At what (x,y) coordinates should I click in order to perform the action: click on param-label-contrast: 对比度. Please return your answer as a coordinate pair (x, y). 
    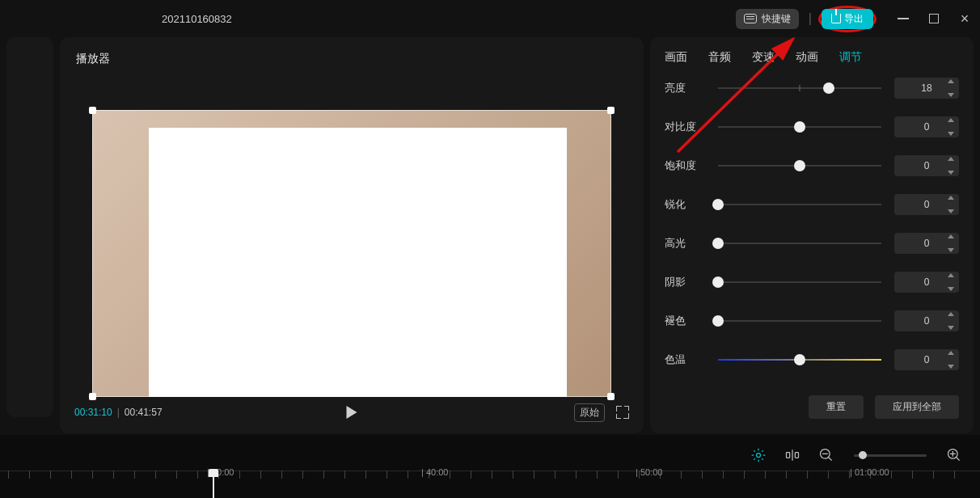
    Looking at the image, I should click on (685, 127).